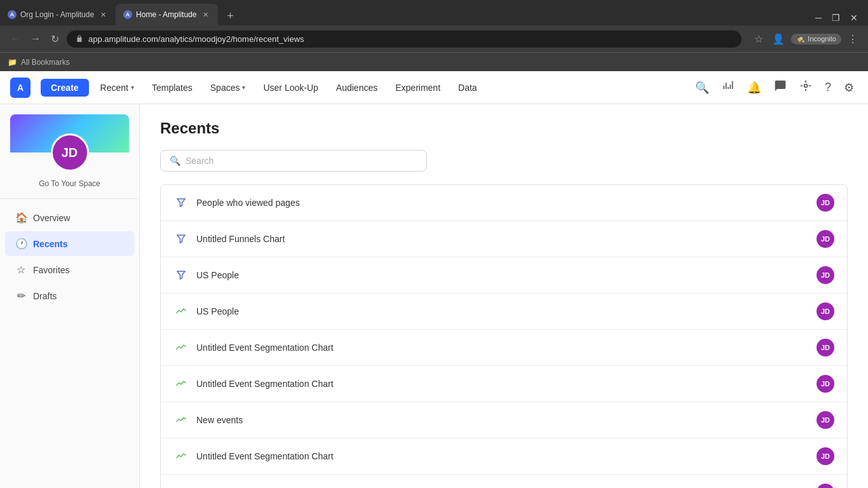 The height and width of the screenshot is (488, 868). Describe the element at coordinates (65, 88) in the screenshot. I see `create-button: Create` at that location.